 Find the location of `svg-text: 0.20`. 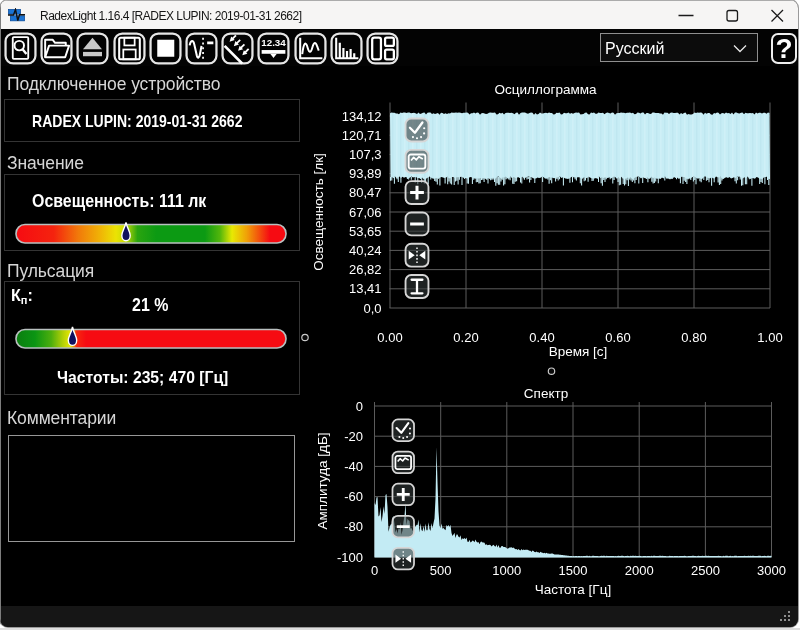

svg-text: 0.20 is located at coordinates (466, 338).